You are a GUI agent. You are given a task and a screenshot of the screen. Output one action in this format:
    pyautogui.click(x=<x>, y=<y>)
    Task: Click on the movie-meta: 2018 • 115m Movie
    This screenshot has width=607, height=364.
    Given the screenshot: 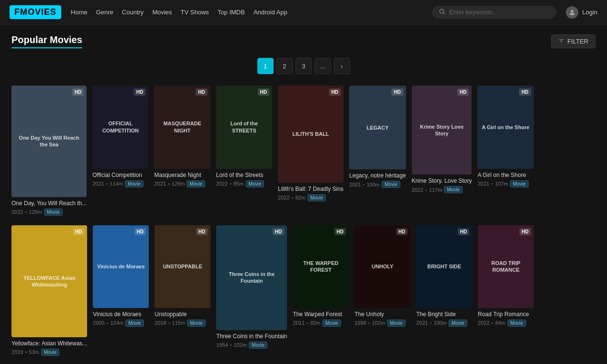 What is the action you would take?
    pyautogui.click(x=183, y=323)
    